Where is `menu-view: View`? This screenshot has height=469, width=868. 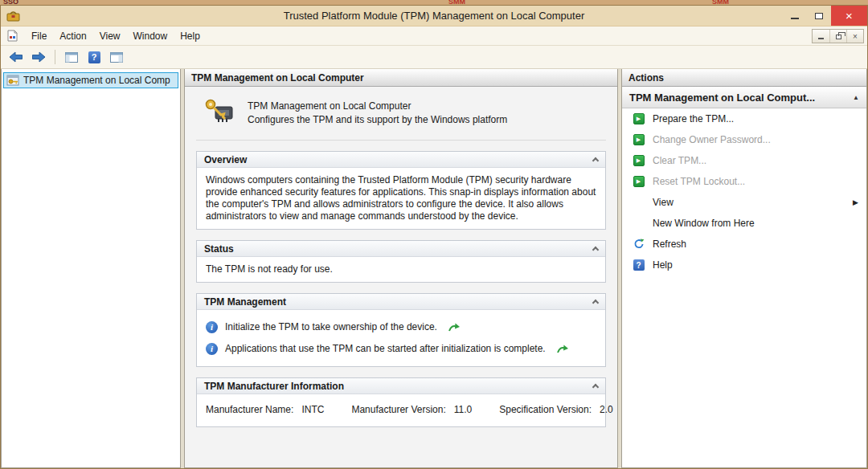 menu-view: View is located at coordinates (110, 36).